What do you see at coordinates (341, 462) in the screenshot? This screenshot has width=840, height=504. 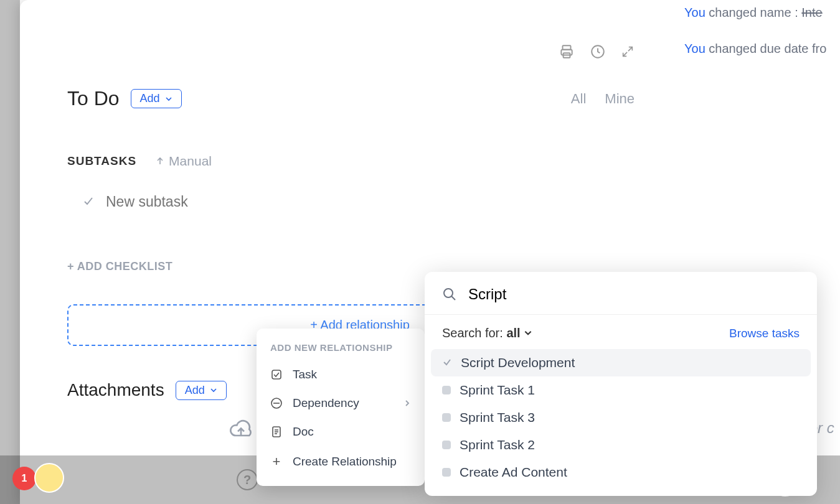 I see `dropdown-item-create: + Create Relationship` at bounding box center [341, 462].